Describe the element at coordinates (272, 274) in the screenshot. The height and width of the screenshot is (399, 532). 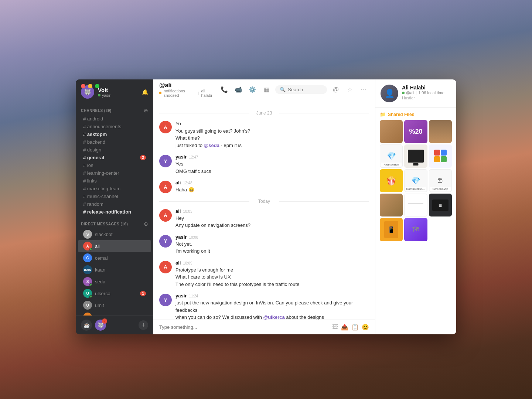
I see `msg-content-6: ali 10:09 Prototype is enough for me Wha…` at that location.